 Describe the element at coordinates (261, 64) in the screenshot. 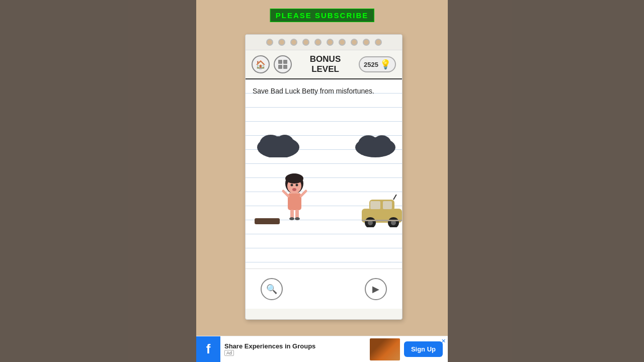

I see `home-icon: 🏠` at that location.